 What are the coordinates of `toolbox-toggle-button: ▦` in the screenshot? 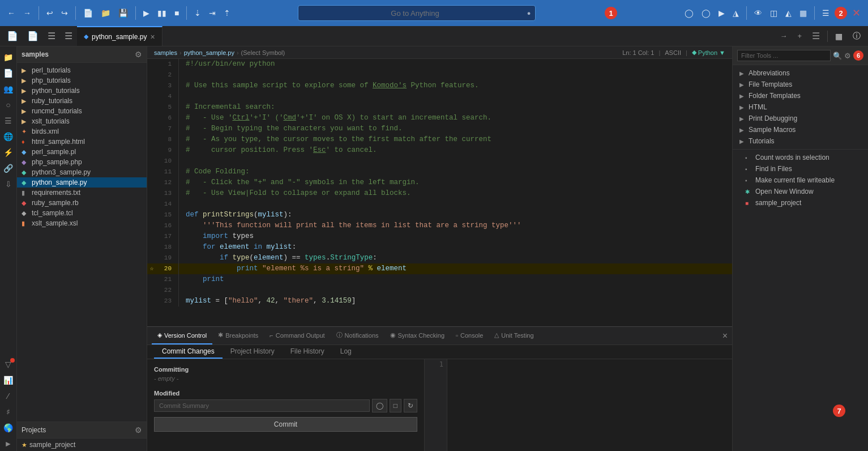 It's located at (839, 36).